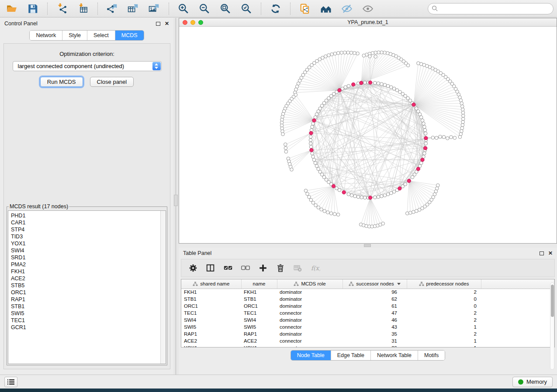 The image size is (557, 392). What do you see at coordinates (368, 306) in the screenshot?
I see `table-row: ORC1ORC1dominator610` at bounding box center [368, 306].